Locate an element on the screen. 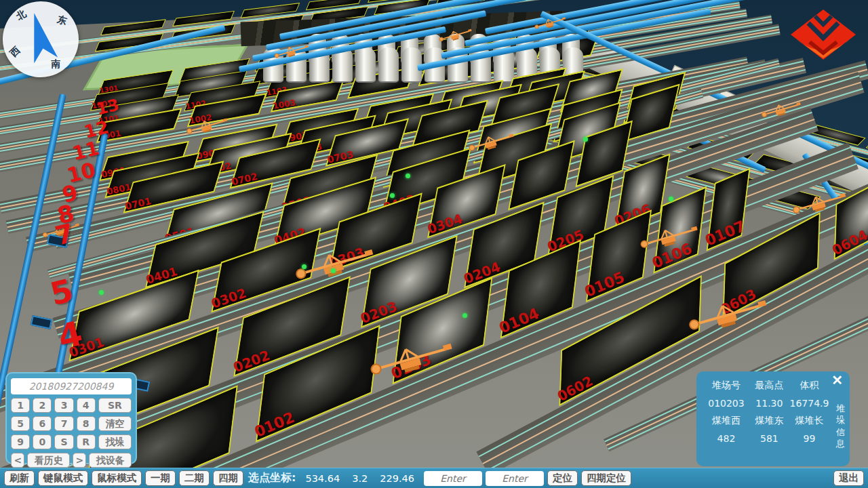 Image resolution: width=868 pixels, height=488 pixels. info-header: 堆场号 is located at coordinates (726, 386).